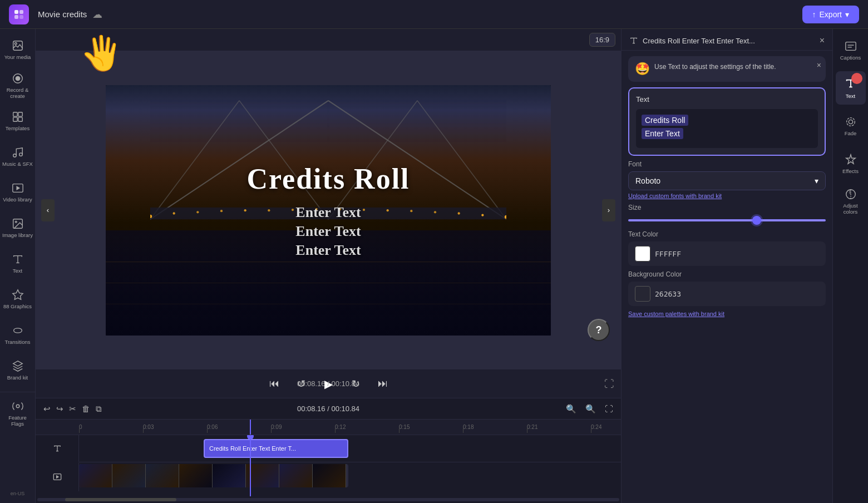 The width and height of the screenshot is (868, 503). I want to click on size-section-label: Size, so click(727, 208).